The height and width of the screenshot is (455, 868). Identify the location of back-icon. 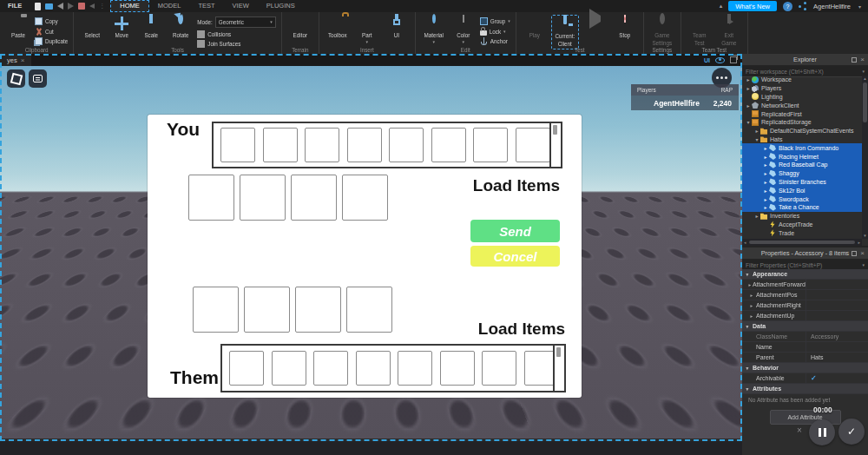
(92, 6).